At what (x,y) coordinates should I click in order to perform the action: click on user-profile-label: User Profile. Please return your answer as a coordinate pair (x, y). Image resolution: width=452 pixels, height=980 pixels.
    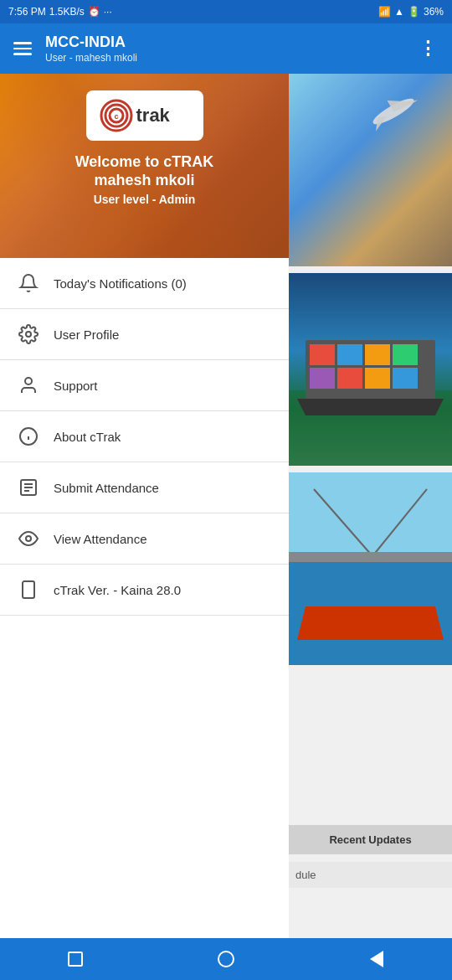
    Looking at the image, I should click on (86, 335).